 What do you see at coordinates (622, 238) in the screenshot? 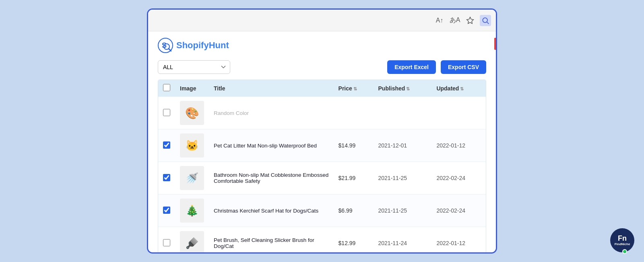
I see `findniche-logo: Fn` at bounding box center [622, 238].